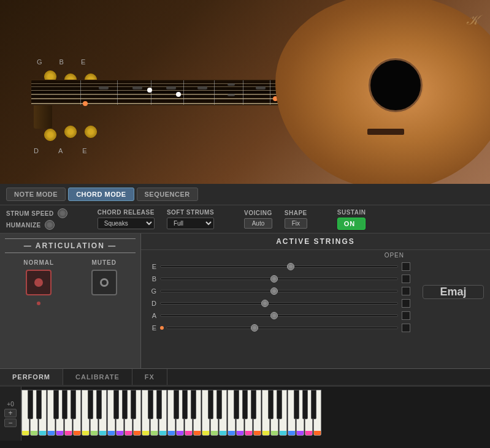  I want to click on string-e-high-slider, so click(279, 267).